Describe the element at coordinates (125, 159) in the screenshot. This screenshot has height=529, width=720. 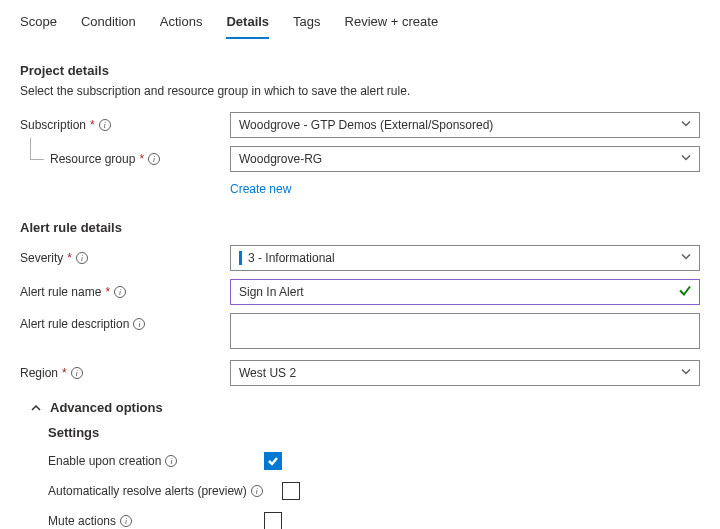
I see `resource-group-label: Resource group * i` at that location.